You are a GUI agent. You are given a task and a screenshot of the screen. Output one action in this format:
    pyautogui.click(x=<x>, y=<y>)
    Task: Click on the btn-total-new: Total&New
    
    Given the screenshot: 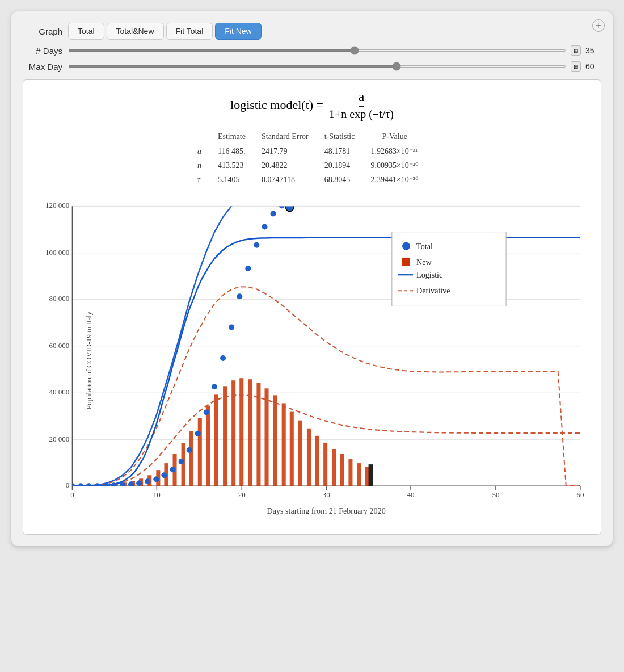 What is the action you would take?
    pyautogui.click(x=135, y=31)
    